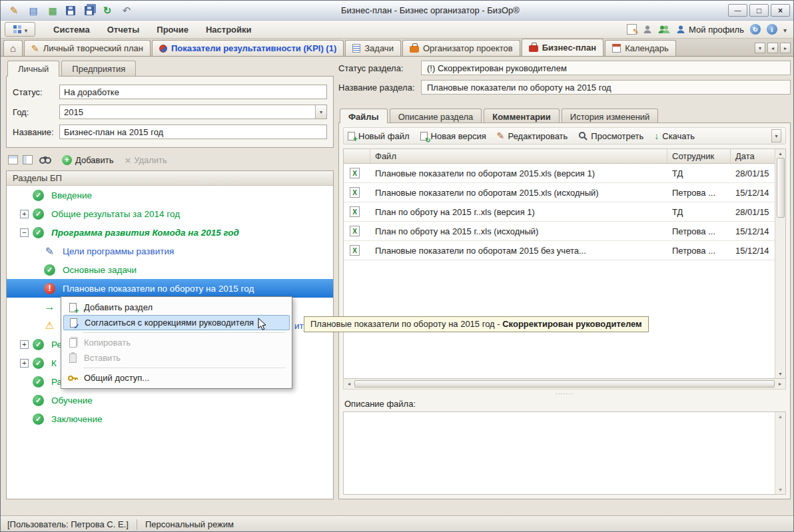 The height and width of the screenshot is (532, 794). What do you see at coordinates (177, 342) in the screenshot?
I see `menu-item-copy: Копировать` at bounding box center [177, 342].